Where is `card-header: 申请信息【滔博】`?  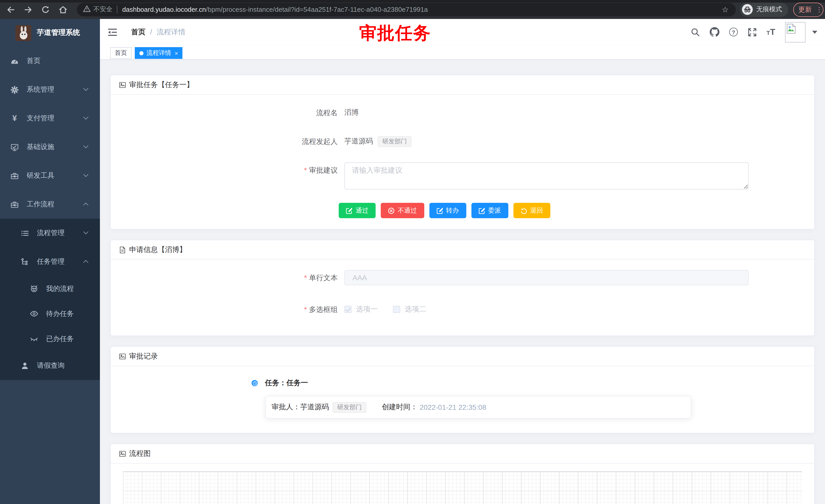
card-header: 申请信息【滔博】 is located at coordinates (463, 250).